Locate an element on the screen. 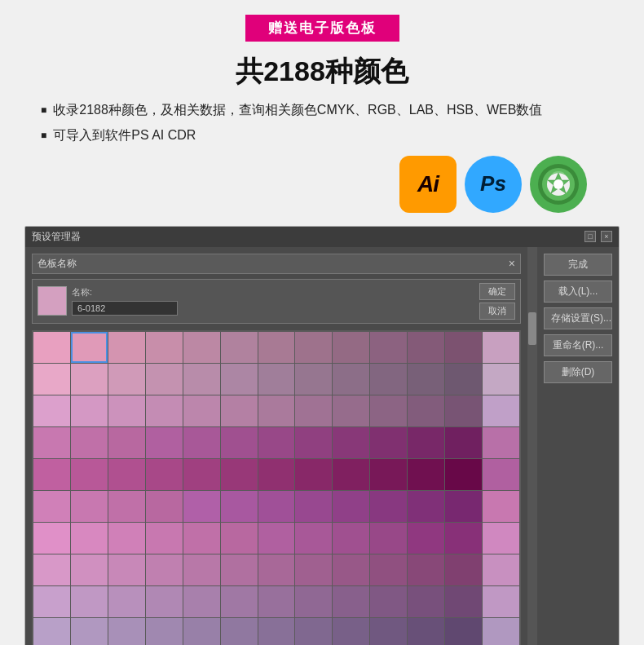 The image size is (644, 645). load-button: 载入(L)... is located at coordinates (578, 292).